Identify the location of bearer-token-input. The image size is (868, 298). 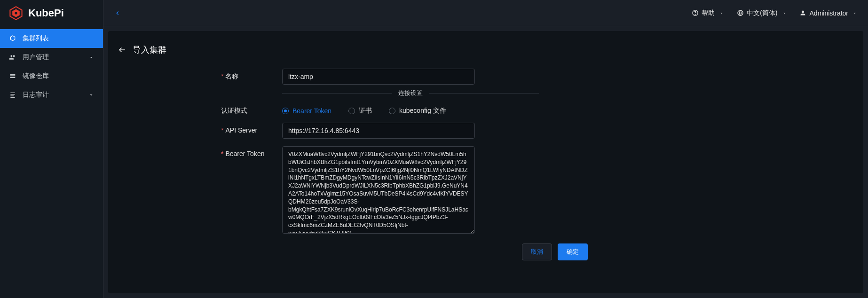
(379, 190).